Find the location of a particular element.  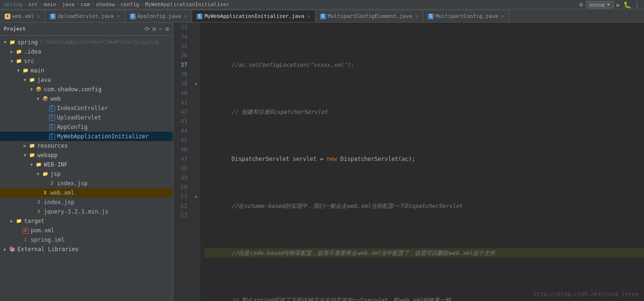

tree-item-jsp-folder: 📁 jsp is located at coordinates (87, 174).